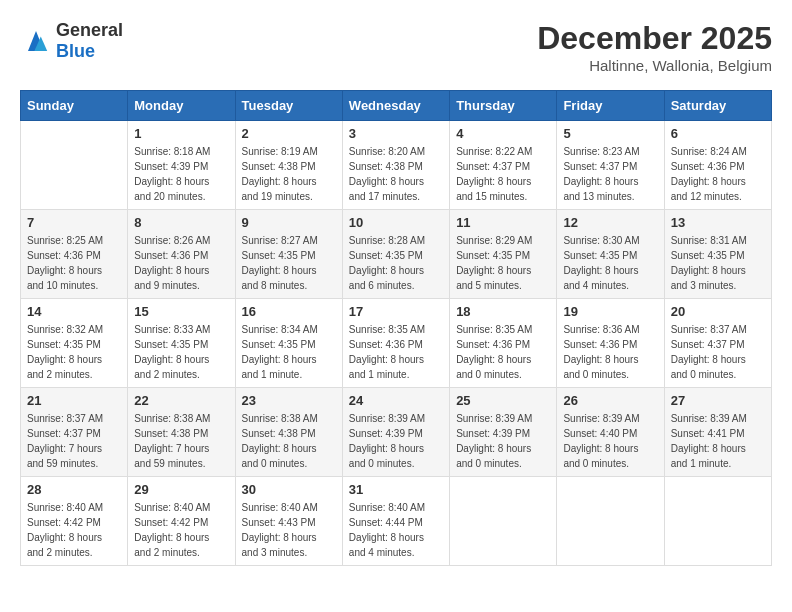  What do you see at coordinates (504, 166) in the screenshot?
I see `day-cell: 4Sunrise: 8:22 AMSunset: 4:37 PMDaylight…` at bounding box center [504, 166].